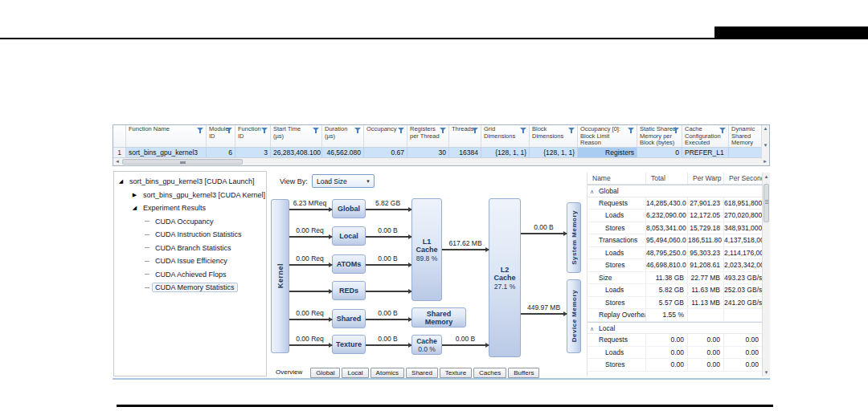 This screenshot has width=868, height=411. I want to click on tab-buffers: Buffers, so click(524, 372).